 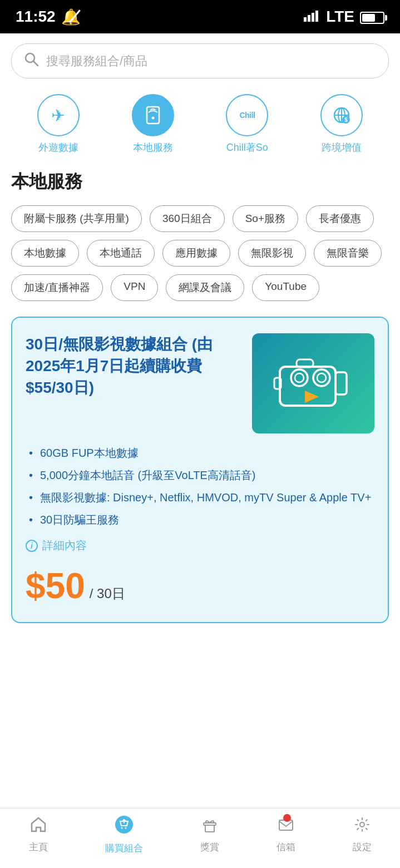 What do you see at coordinates (58, 147) in the screenshot?
I see `roaming-label: 外遊數據` at bounding box center [58, 147].